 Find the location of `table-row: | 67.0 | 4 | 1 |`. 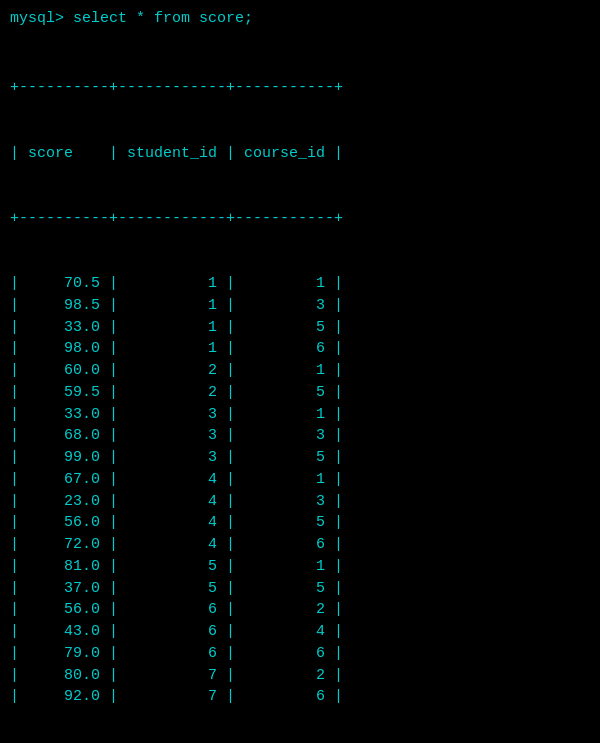

table-row: | 67.0 | 4 | 1 | is located at coordinates (300, 480).